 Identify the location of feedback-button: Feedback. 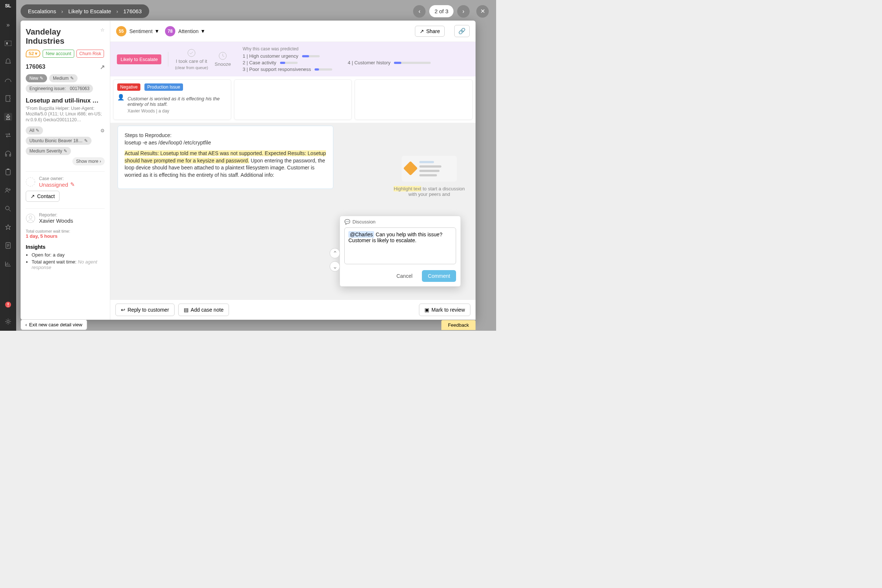
(458, 325).